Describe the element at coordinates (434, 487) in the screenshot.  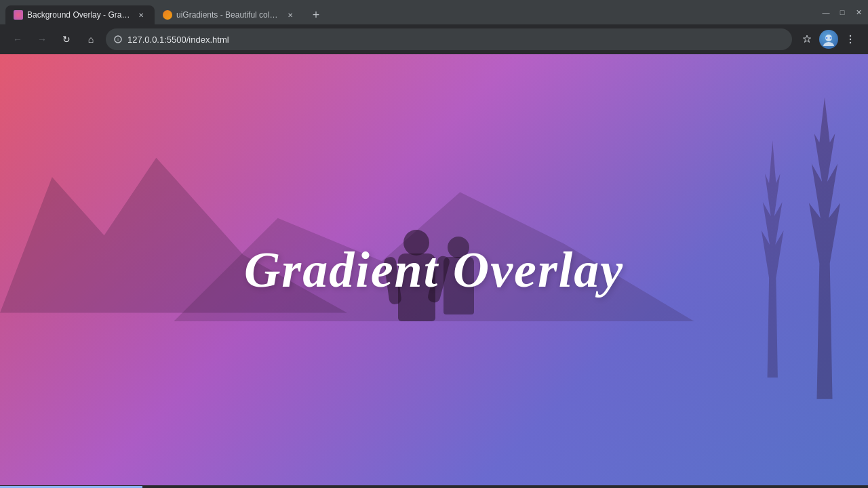
I see `bottom-strip` at that location.